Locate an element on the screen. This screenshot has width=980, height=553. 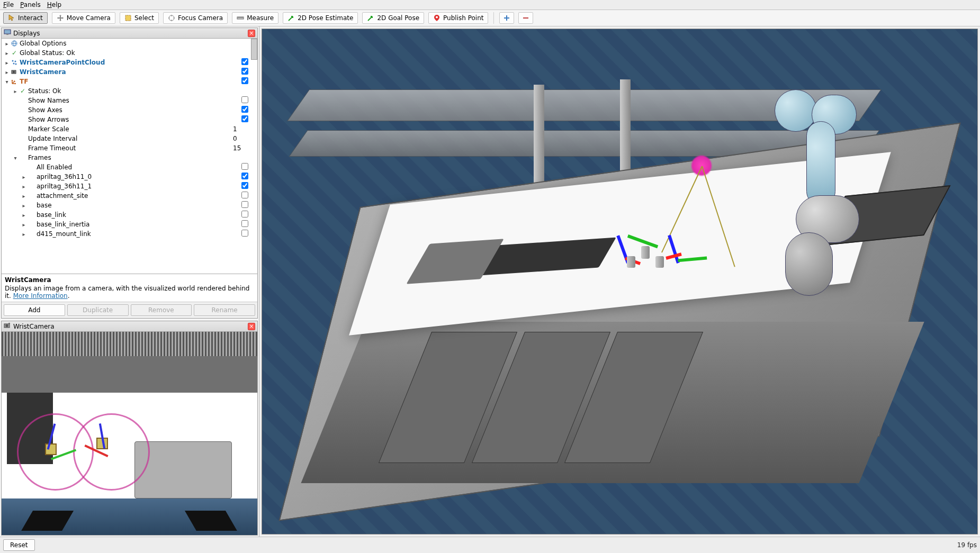
tree-row: All Enabled is located at coordinates (129, 167).